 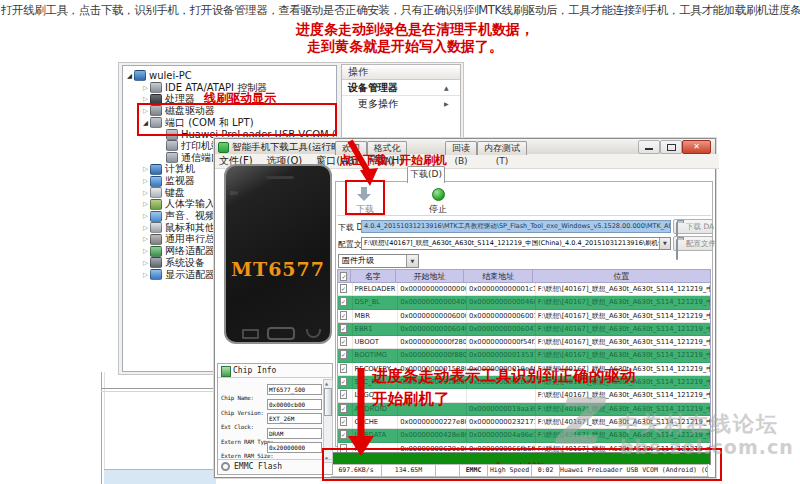 What do you see at coordinates (524, 290) in the screenshot?
I see `partition-row-preloader: ✓PRELOADER0x00000000000000000x0000000000…` at bounding box center [524, 290].